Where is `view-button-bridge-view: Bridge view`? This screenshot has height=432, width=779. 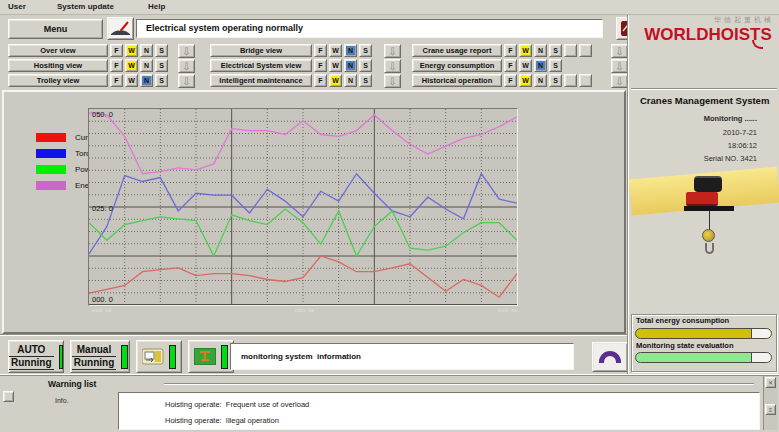 view-button-bridge-view: Bridge view is located at coordinates (261, 50).